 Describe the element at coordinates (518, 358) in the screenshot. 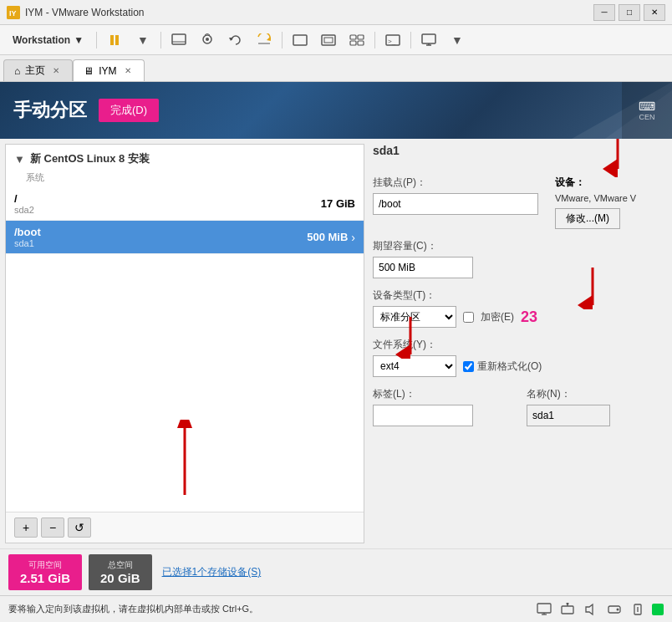

I see `filesystem-row: 文件系统(Y)： ext4 重新格式化(O)` at that location.